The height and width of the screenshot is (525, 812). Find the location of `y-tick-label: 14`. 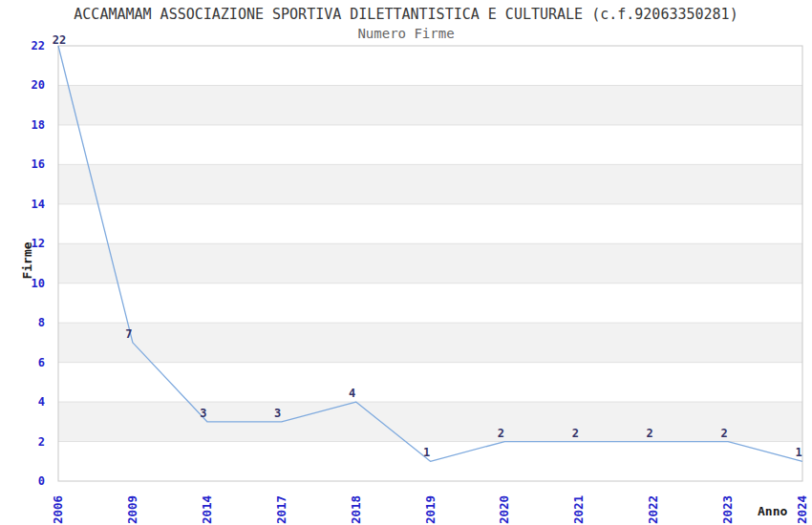

y-tick-label: 14 is located at coordinates (38, 204).